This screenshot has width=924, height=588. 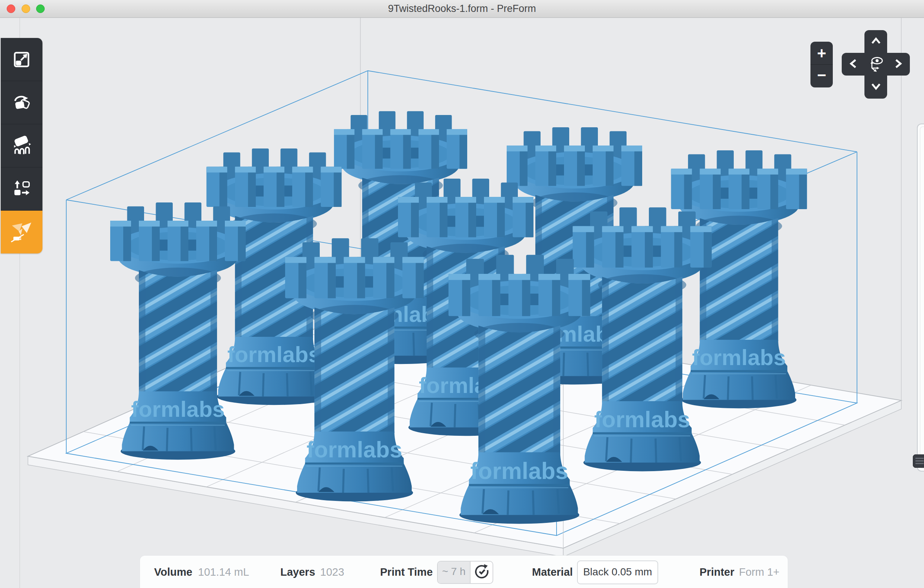 I want to click on titlebar: 9TwistedRooks-1.form - PreForm, so click(x=462, y=9).